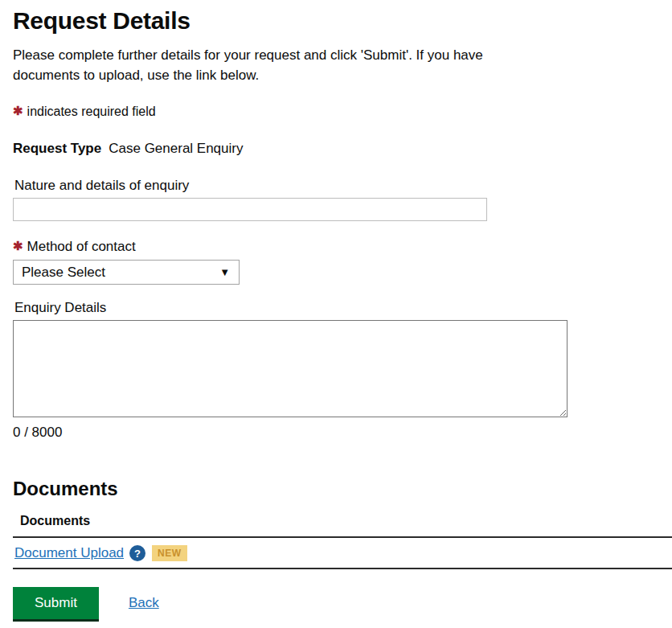 The width and height of the screenshot is (672, 628). Describe the element at coordinates (250, 209) in the screenshot. I see `nature-input` at that location.